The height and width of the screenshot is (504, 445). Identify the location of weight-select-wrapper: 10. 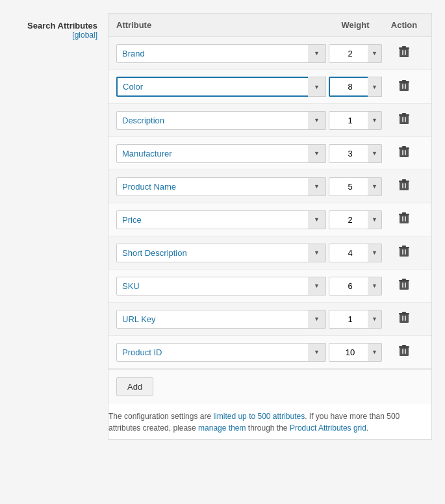
(355, 352).